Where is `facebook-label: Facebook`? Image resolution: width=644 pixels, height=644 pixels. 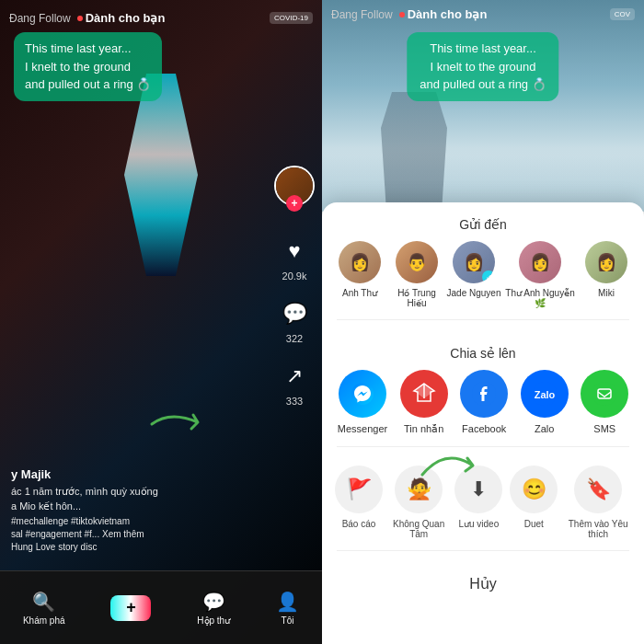 facebook-label: Facebook is located at coordinates (484, 429).